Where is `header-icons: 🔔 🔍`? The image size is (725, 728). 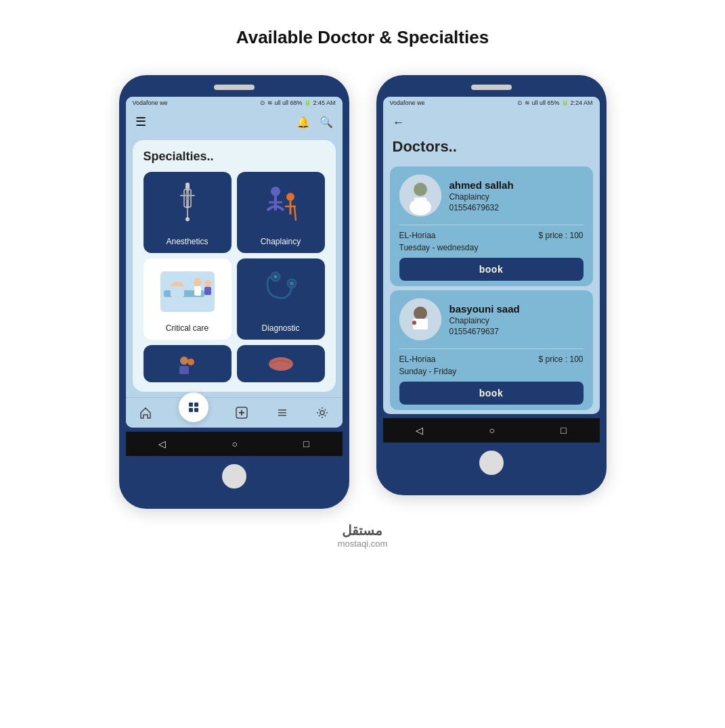
header-icons: 🔔 🔍 is located at coordinates (315, 122).